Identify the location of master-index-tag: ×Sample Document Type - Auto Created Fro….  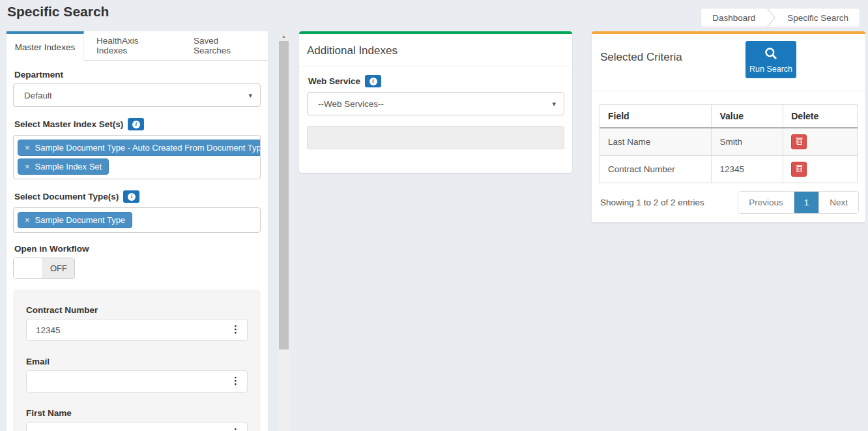
(139, 147).